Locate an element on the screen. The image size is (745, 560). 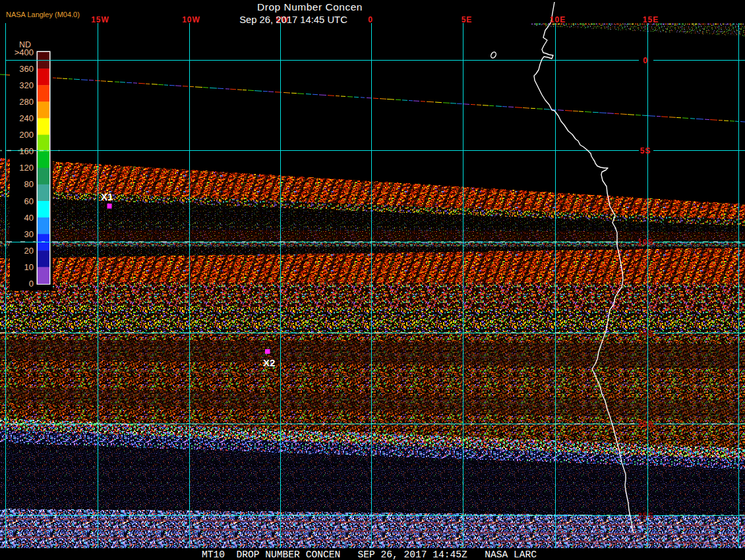
svg-text: 15S is located at coordinates (645, 333).